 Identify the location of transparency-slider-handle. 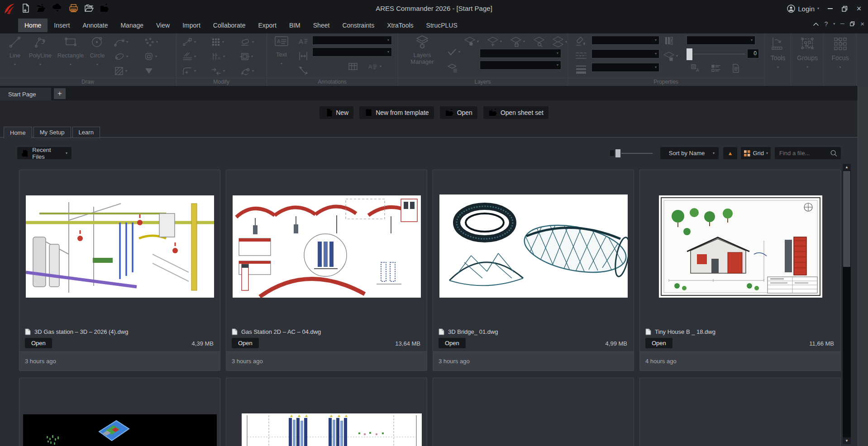
(690, 54).